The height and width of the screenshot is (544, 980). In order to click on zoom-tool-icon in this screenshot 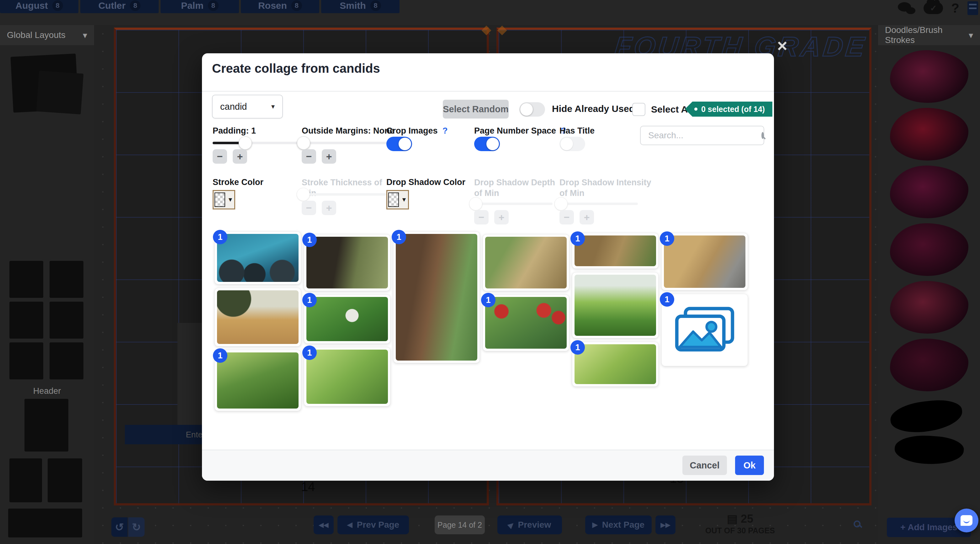, I will do `click(857, 524)`.